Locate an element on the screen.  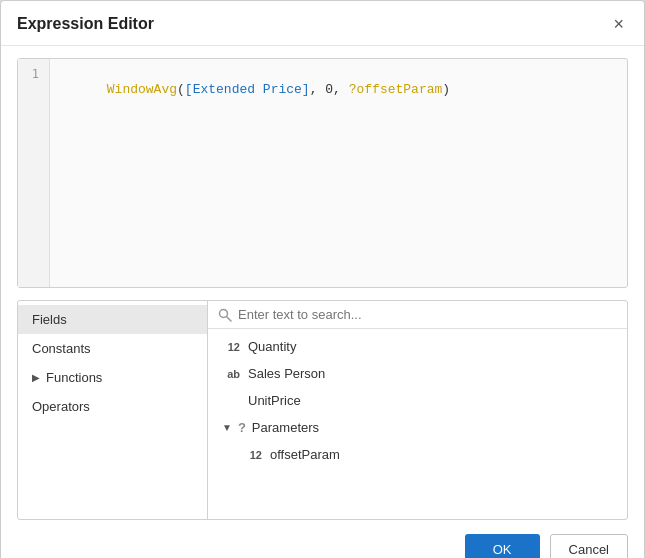
constants-label: Constants is located at coordinates (62, 348).